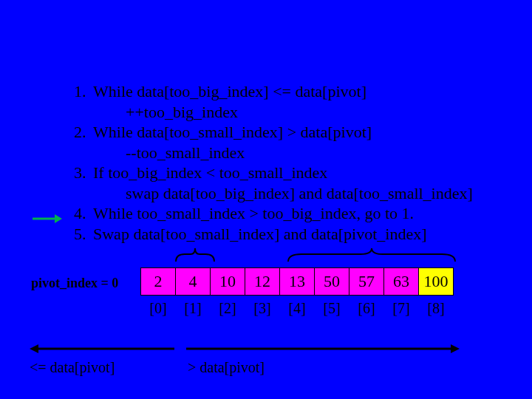  Describe the element at coordinates (228, 282) in the screenshot. I see `array-cell: 10` at that location.